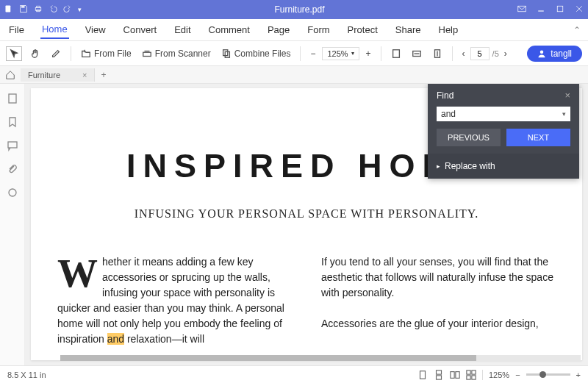  I want to click on continuous-view-icon, so click(439, 375).